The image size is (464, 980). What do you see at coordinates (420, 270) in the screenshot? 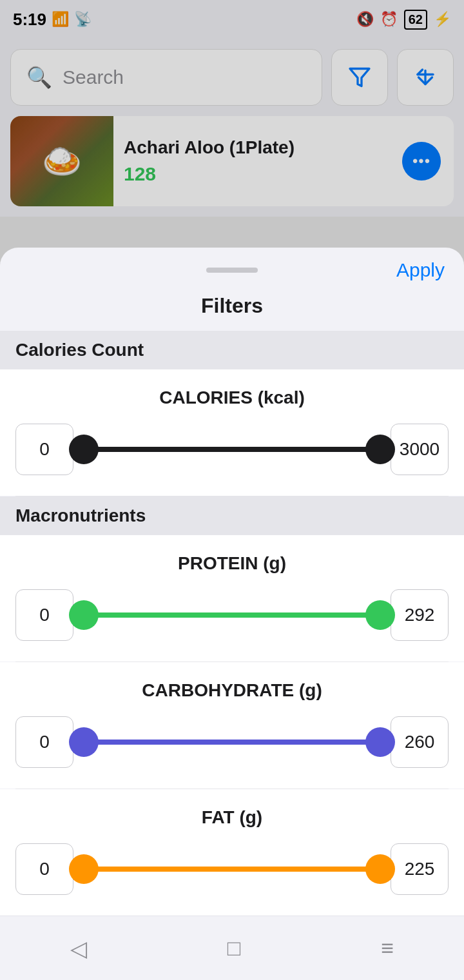
I see `apply-button: Apply` at bounding box center [420, 270].